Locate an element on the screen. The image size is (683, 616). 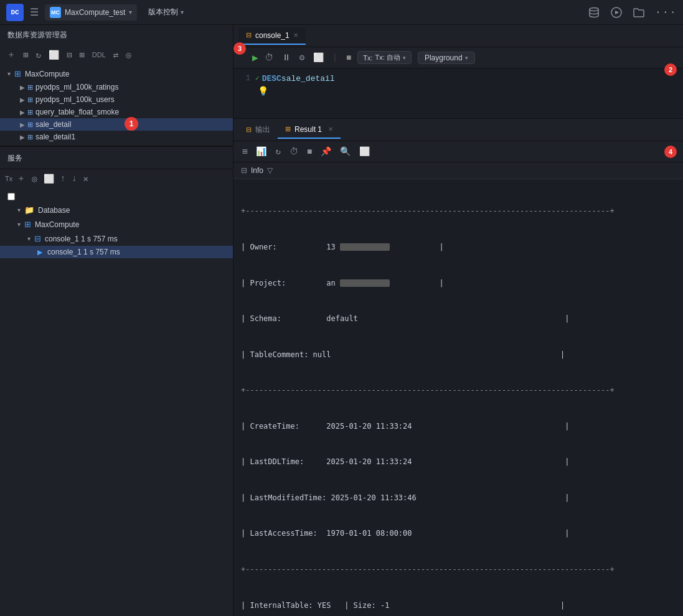
editor-tab-close: ✕ is located at coordinates (296, 35).